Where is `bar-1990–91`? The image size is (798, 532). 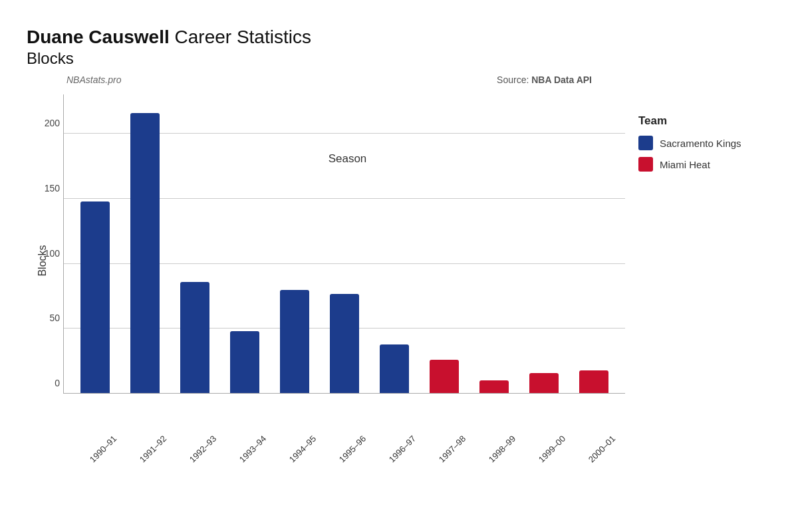
bar-1990–91 is located at coordinates (95, 298).